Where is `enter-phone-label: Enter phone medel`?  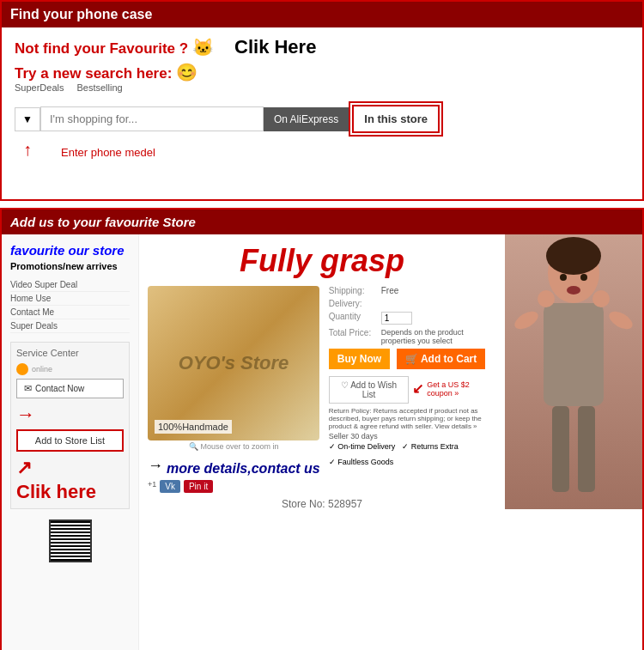 enter-phone-label: Enter phone medel is located at coordinates (108, 153).